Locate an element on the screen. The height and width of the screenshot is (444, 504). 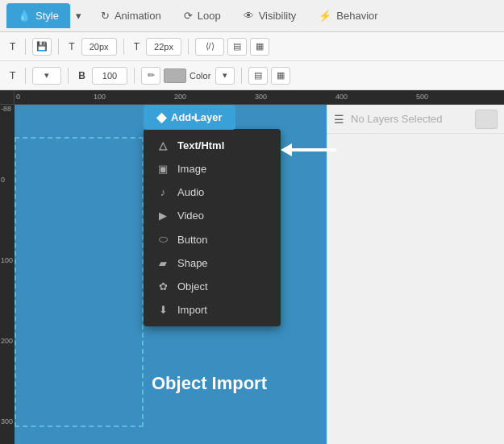
text-icon-1: T is located at coordinates (13, 47).